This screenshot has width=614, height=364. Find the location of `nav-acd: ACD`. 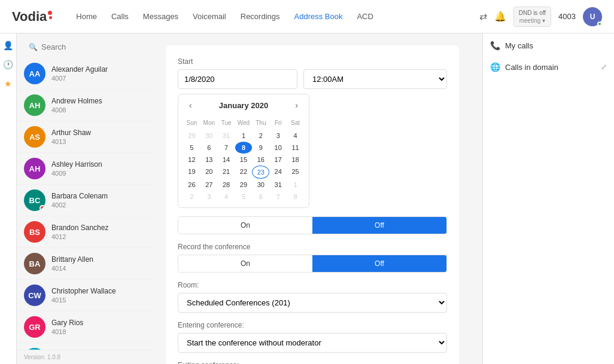

nav-acd: ACD is located at coordinates (365, 17).